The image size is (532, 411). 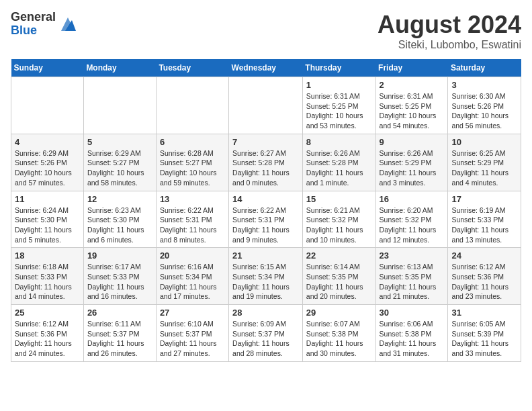 What do you see at coordinates (266, 142) in the screenshot?
I see `day-number: 7` at bounding box center [266, 142].